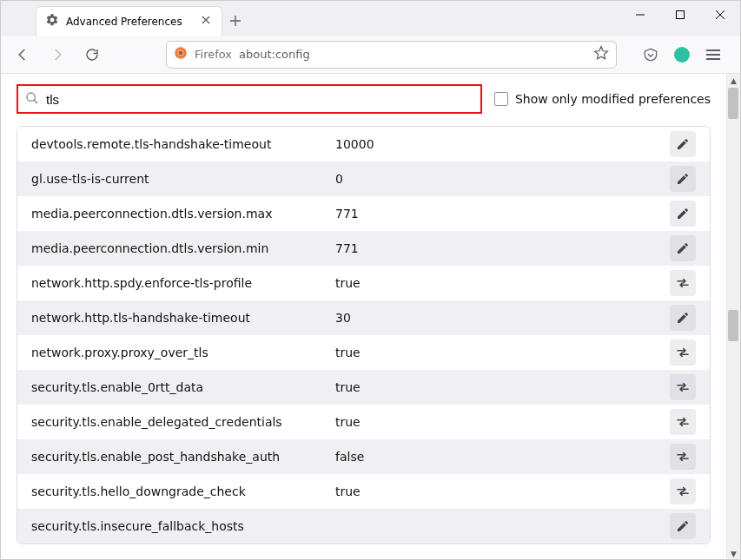 Image resolution: width=741 pixels, height=560 pixels. Describe the element at coordinates (214, 54) in the screenshot. I see `firefox-label: Firefox` at that location.